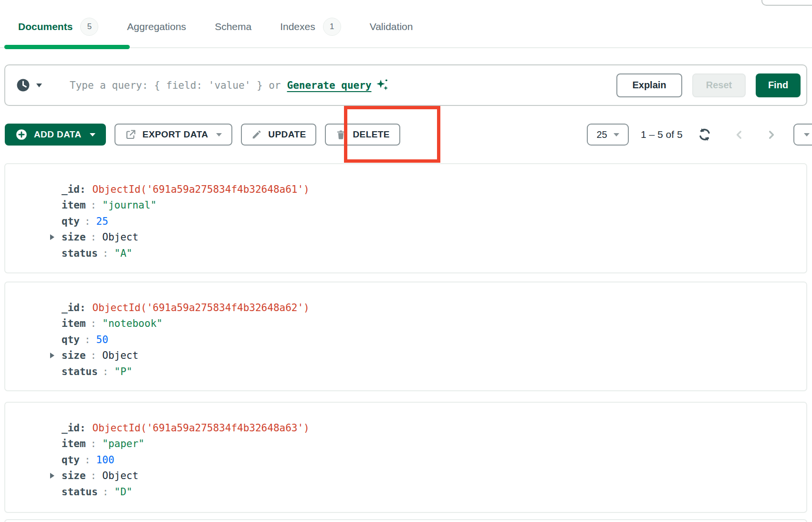 The width and height of the screenshot is (812, 522). What do you see at coordinates (602, 135) in the screenshot?
I see `page-size-value: 25` at bounding box center [602, 135].